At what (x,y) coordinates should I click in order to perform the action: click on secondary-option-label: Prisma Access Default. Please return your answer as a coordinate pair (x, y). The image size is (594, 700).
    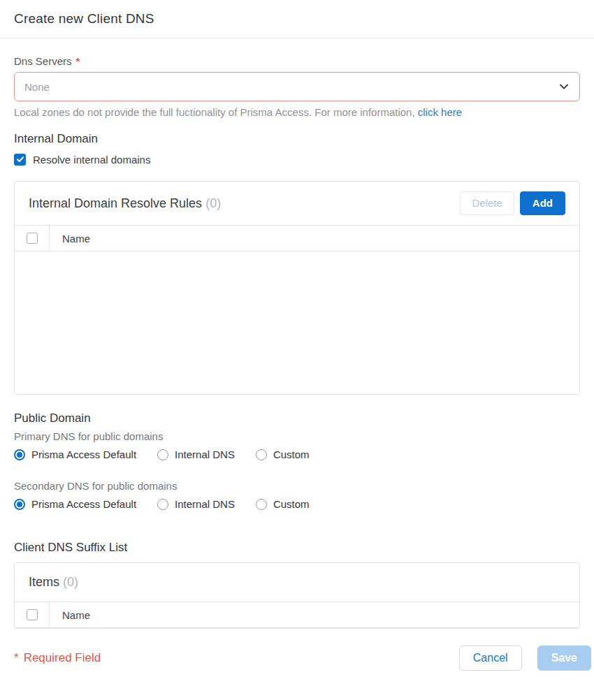
    Looking at the image, I should click on (84, 504).